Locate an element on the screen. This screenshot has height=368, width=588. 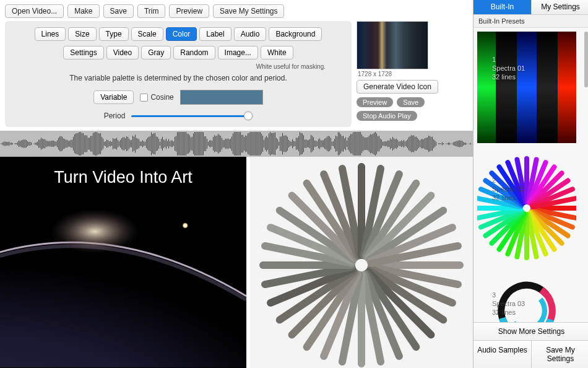
tab-background: Background is located at coordinates (295, 34).